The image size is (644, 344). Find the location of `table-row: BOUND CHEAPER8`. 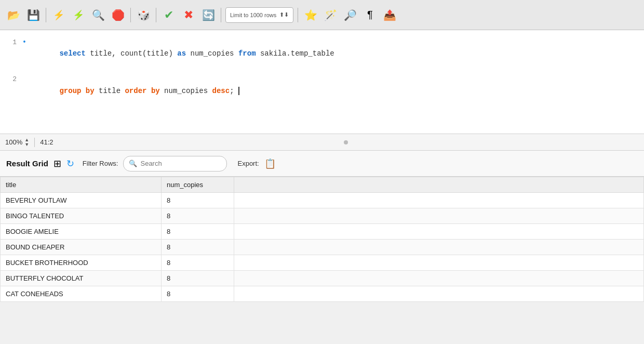

table-row: BOUND CHEAPER8 is located at coordinates (322, 247).